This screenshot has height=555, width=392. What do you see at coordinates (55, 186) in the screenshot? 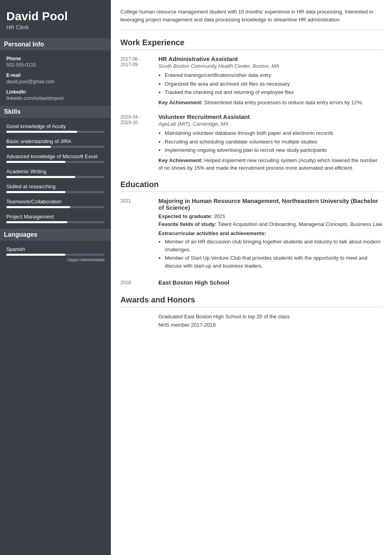
I see `skill-name: Skilled at researching` at bounding box center [55, 186].